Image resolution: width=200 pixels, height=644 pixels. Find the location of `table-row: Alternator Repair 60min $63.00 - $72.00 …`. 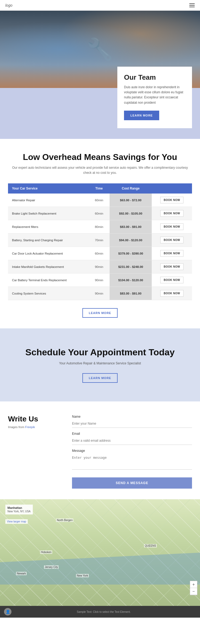

table-row: Alternator Repair 60min $63.00 - $72.00 … is located at coordinates (100, 200).